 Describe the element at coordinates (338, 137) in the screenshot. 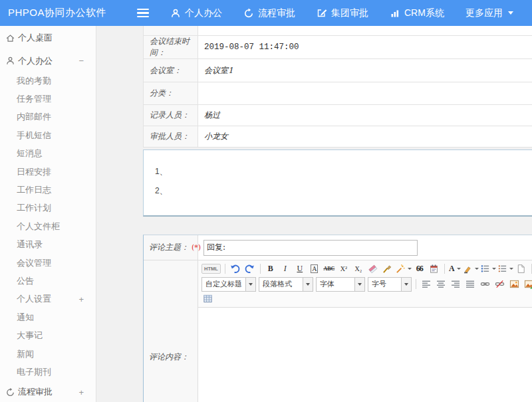

I see `table-row-approver: 审批人员： 小龙女` at that location.